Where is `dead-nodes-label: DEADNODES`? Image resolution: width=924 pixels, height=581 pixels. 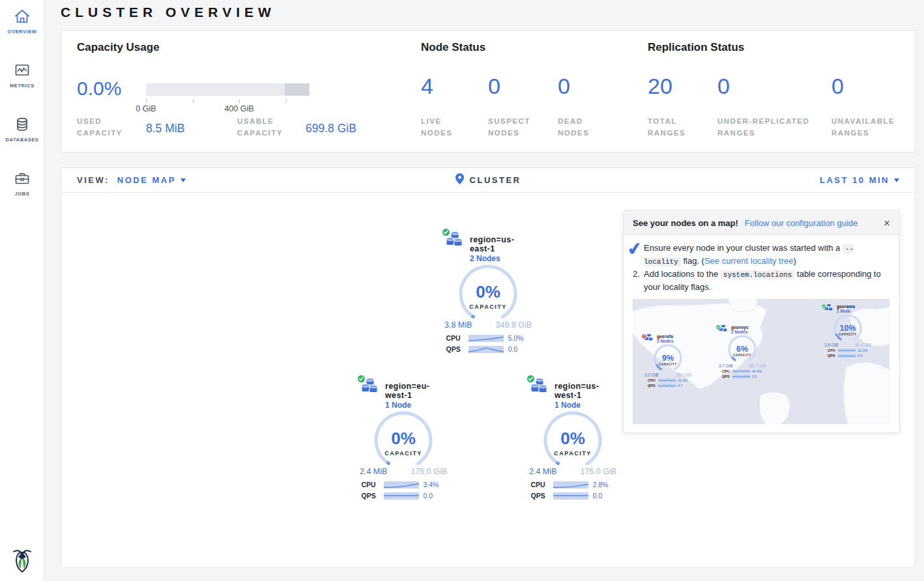
dead-nodes-label: DEADNODES is located at coordinates (573, 128).